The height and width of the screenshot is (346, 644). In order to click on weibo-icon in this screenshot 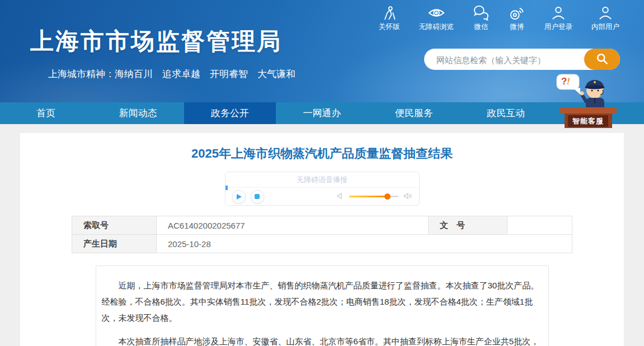, I will do `click(517, 12)`.